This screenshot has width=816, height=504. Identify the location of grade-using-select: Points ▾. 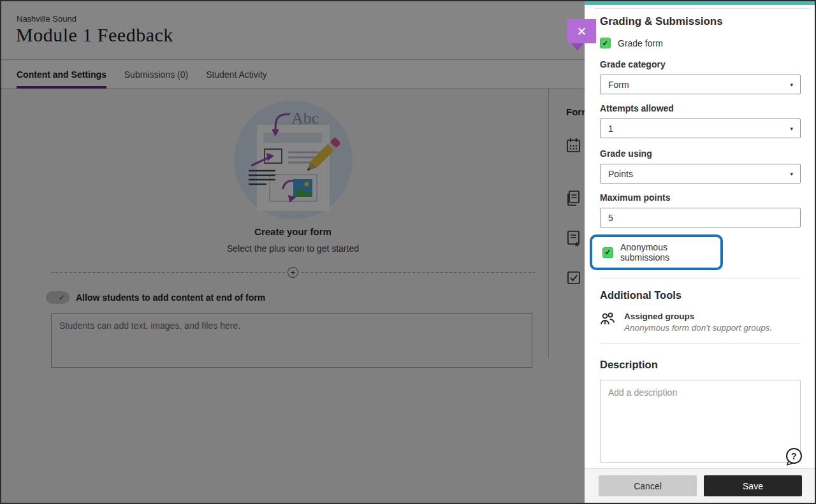
(700, 173).